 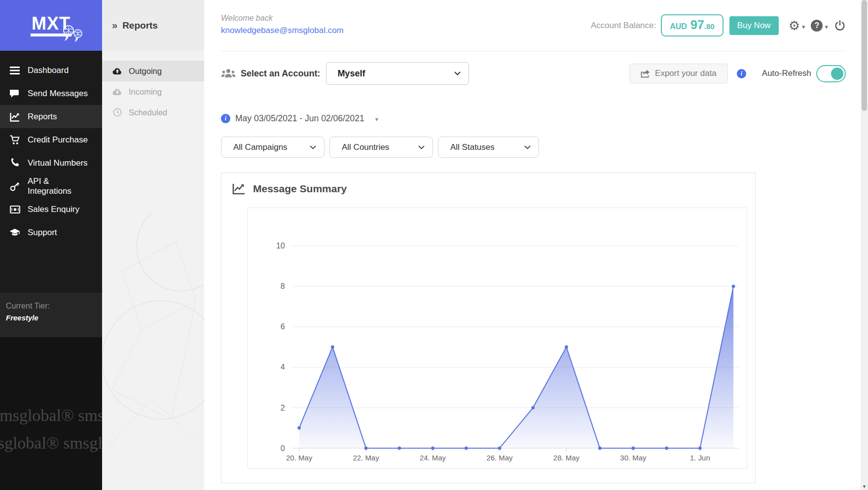 What do you see at coordinates (840, 26) in the screenshot?
I see `power-icon` at bounding box center [840, 26].